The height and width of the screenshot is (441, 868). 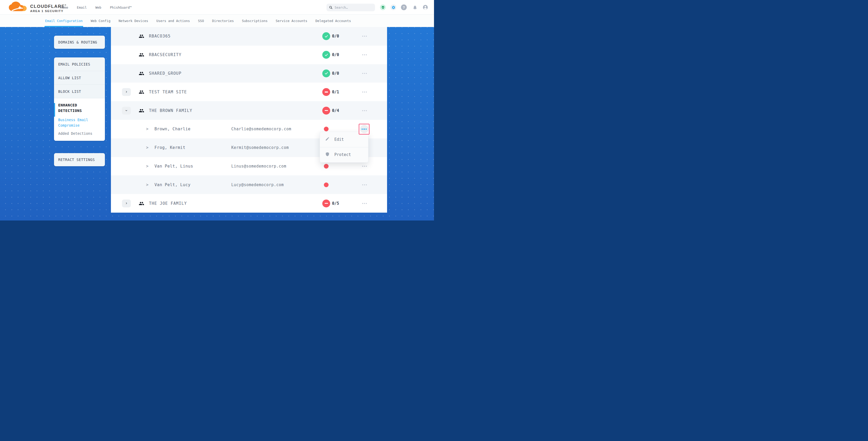 What do you see at coordinates (18, 7) in the screenshot?
I see `cloudflare-cloud-icon` at bounding box center [18, 7].